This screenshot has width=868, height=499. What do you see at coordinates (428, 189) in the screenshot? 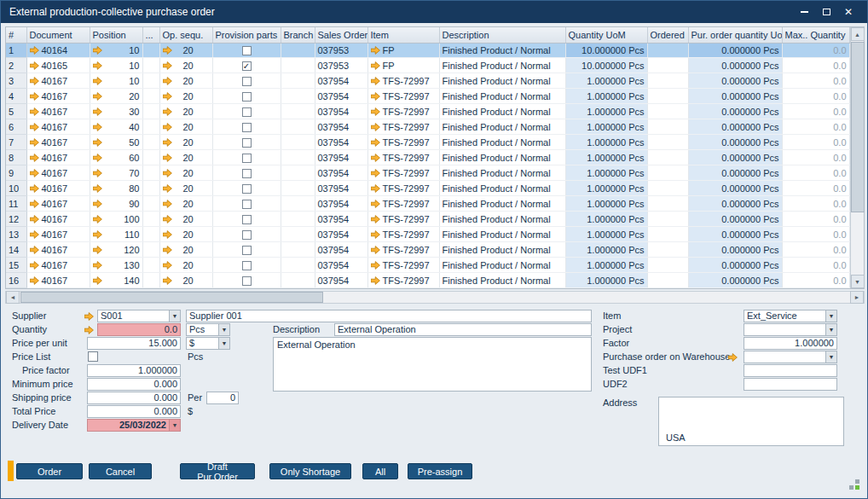
I see `table-row: 10401678020037954TFS-72997Finished Produ…` at bounding box center [428, 189].